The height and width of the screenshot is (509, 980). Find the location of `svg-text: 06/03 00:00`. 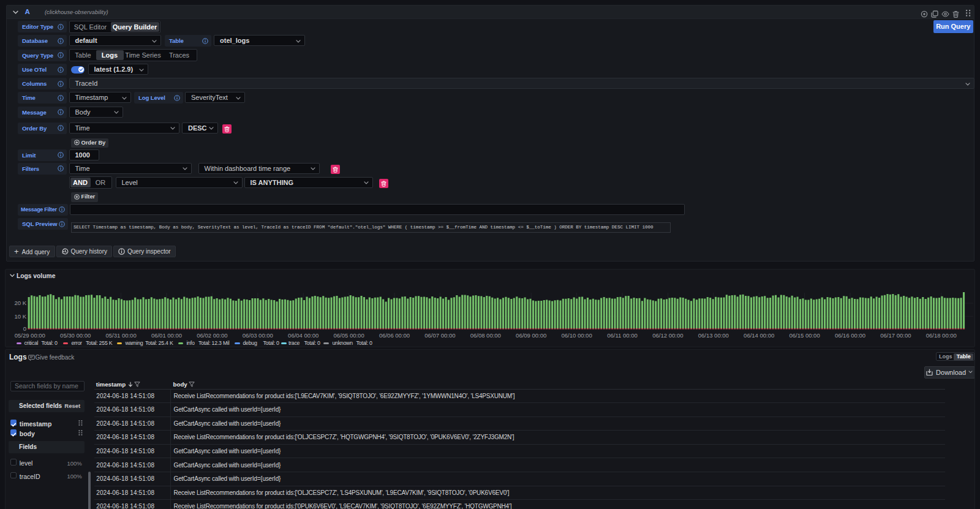

svg-text: 06/03 00:00 is located at coordinates (258, 334).